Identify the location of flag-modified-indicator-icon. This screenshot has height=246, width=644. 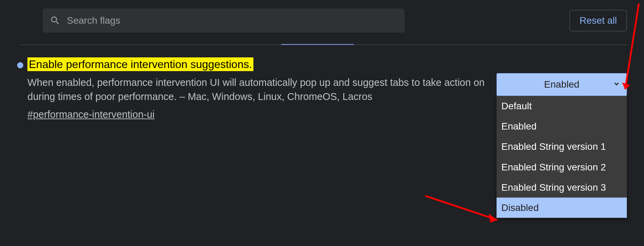
(20, 65).